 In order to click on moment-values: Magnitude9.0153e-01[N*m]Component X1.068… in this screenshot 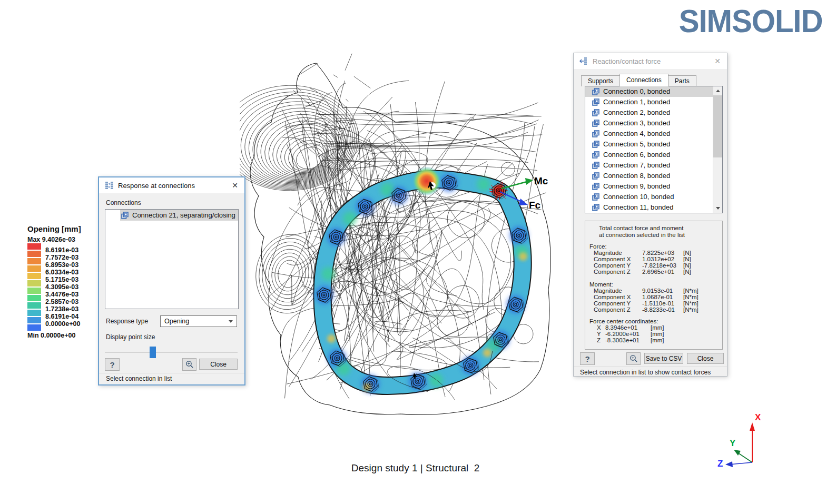, I will do `click(654, 300)`.